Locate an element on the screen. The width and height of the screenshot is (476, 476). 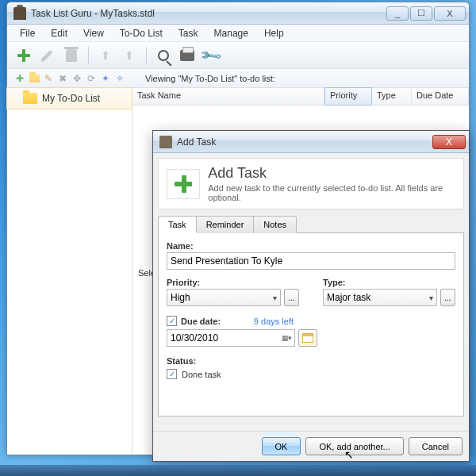
dialog-heading-text: Add Task Add new task to the currently s… is located at coordinates (332, 184).